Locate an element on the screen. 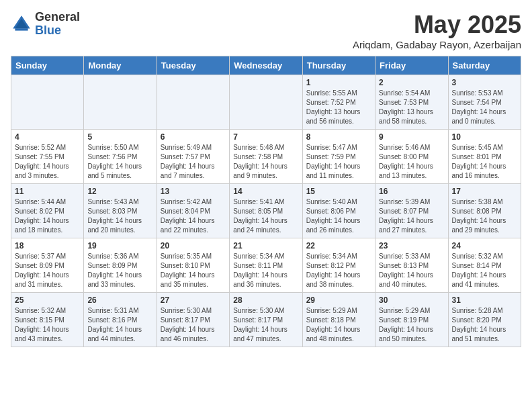 The image size is (532, 411). day-info: Sunrise: 5:29 AM Sunset: 8:19 PM Dayligh… is located at coordinates (411, 325).